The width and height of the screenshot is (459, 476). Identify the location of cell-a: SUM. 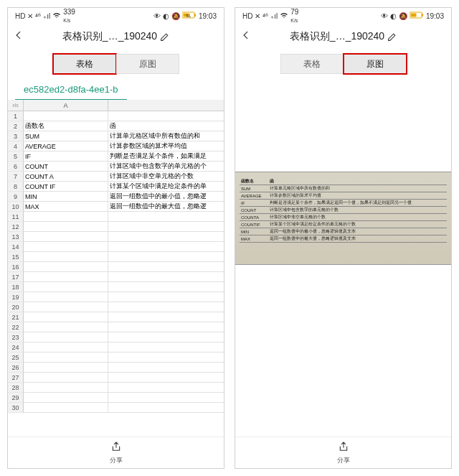
(66, 136).